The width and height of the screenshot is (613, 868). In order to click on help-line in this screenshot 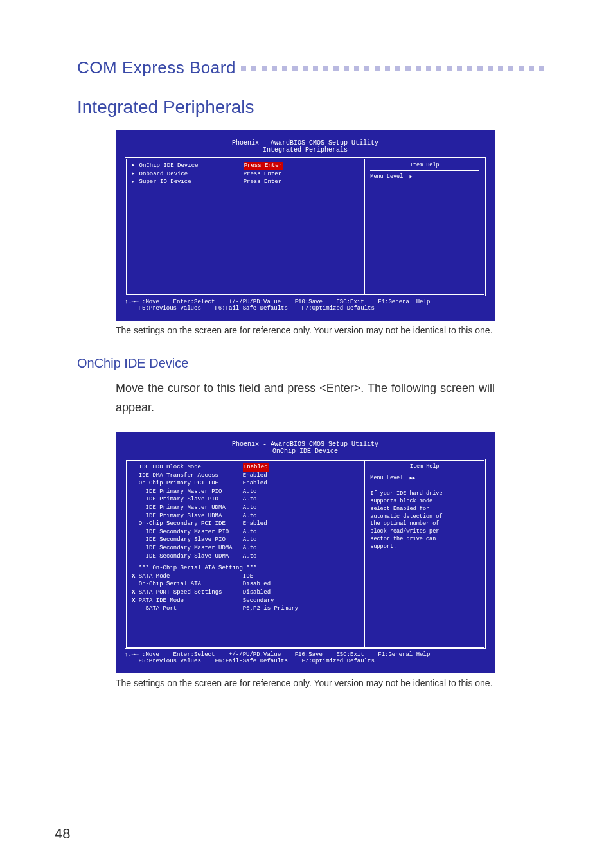, I will do `click(424, 486)`.